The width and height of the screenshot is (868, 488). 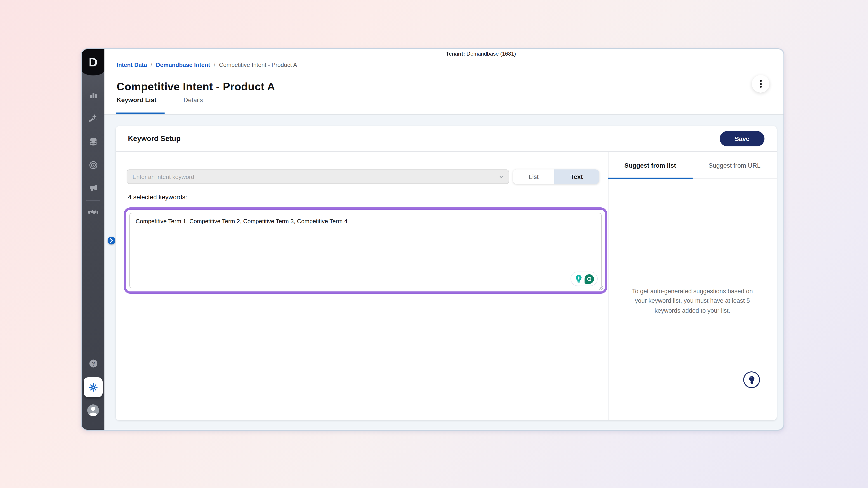 I want to click on database-icon, so click(x=93, y=141).